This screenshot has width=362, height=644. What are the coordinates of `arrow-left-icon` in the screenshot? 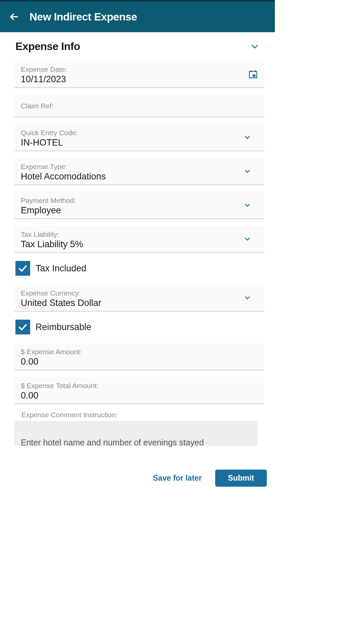 It's located at (14, 17).